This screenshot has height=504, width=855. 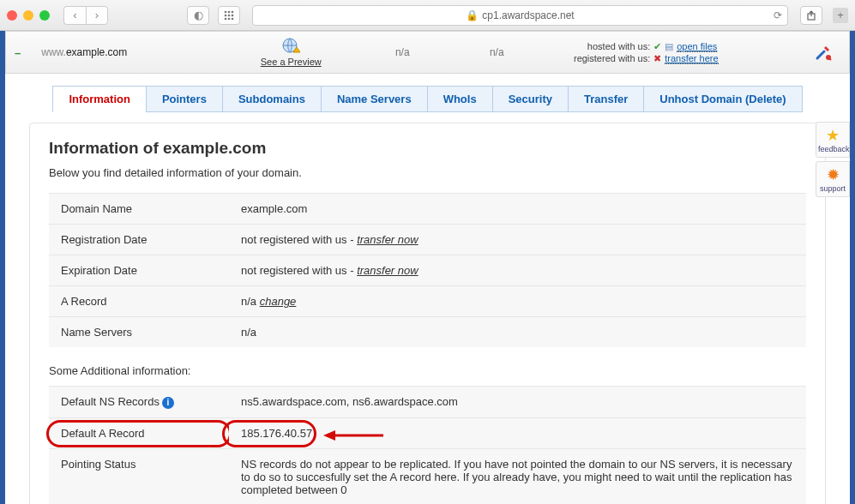 What do you see at coordinates (17, 53) in the screenshot?
I see `collapse-toggle: –` at bounding box center [17, 53].